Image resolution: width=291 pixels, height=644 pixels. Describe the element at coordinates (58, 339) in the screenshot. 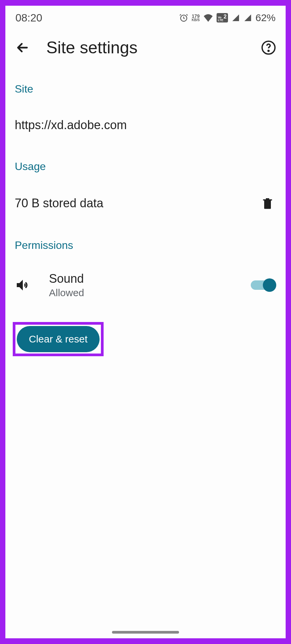

I see `clear-reset-button: Clear & reset` at that location.